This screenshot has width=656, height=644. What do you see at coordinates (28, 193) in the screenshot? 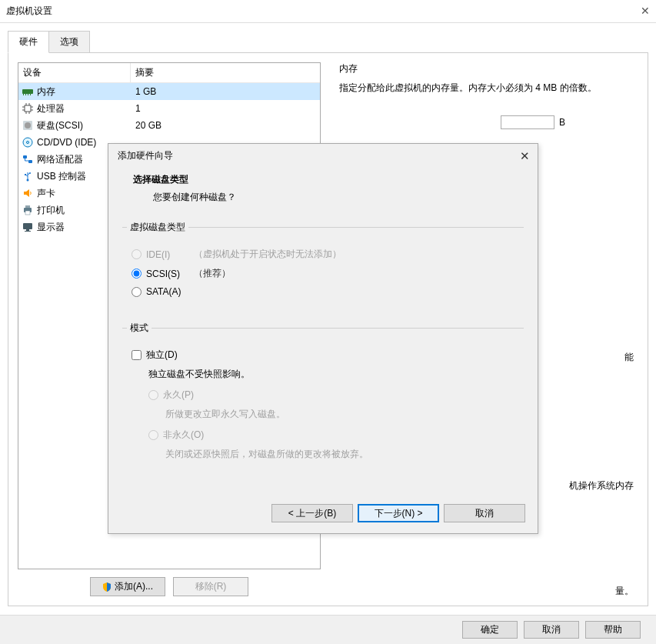
I see `sound-icon` at bounding box center [28, 193].